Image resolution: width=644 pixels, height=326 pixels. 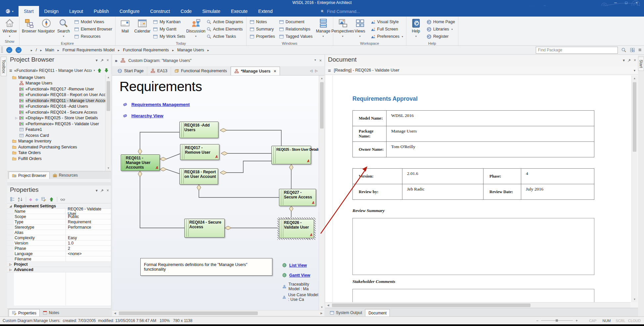 I want to click on ribbon-item-full-screen: Full Screen, so click(x=387, y=29).